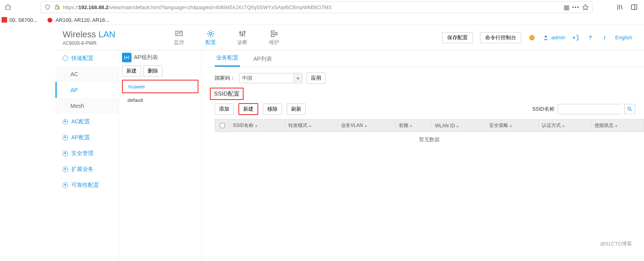 This screenshot has height=261, width=644. I want to click on search-label: SSID名称, so click(543, 109).